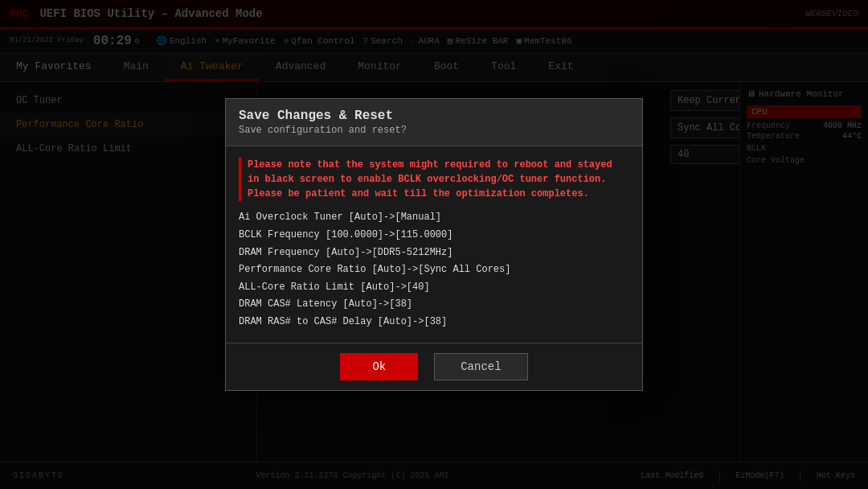  I want to click on change-dram-freq: DRAM Frequency [Auto]->[DDR5-5212MHz], so click(434, 253).